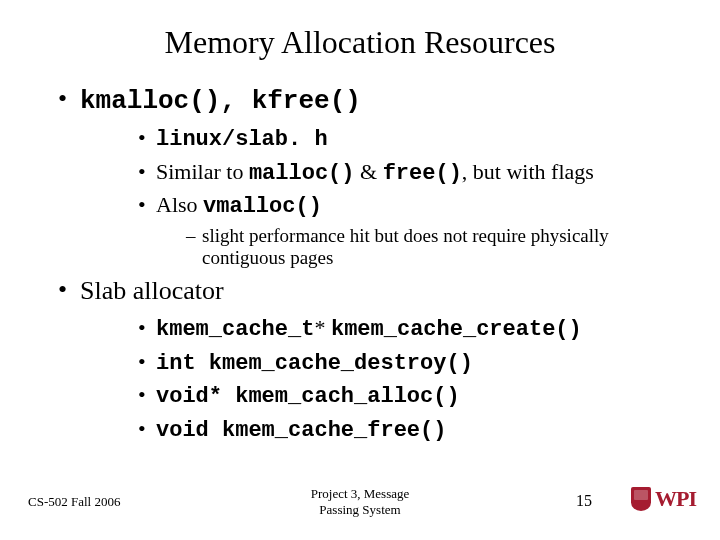  I want to click on footer-center-line2: Passing System, so click(360, 510).